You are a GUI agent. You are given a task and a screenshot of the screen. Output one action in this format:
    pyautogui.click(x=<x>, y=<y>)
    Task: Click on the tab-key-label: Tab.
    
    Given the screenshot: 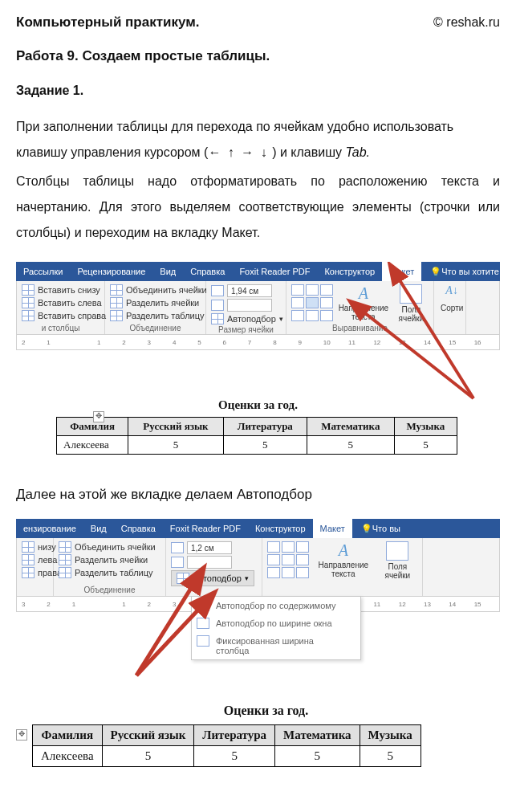 What is the action you would take?
    pyautogui.click(x=358, y=153)
    